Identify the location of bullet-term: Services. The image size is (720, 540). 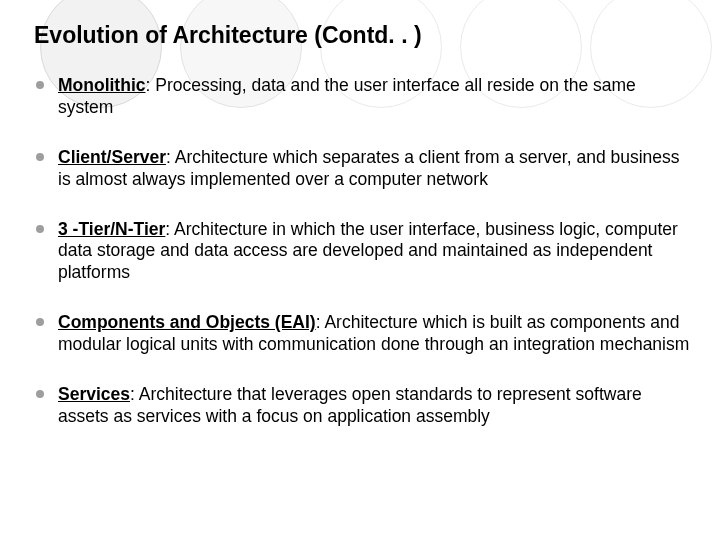
(94, 394).